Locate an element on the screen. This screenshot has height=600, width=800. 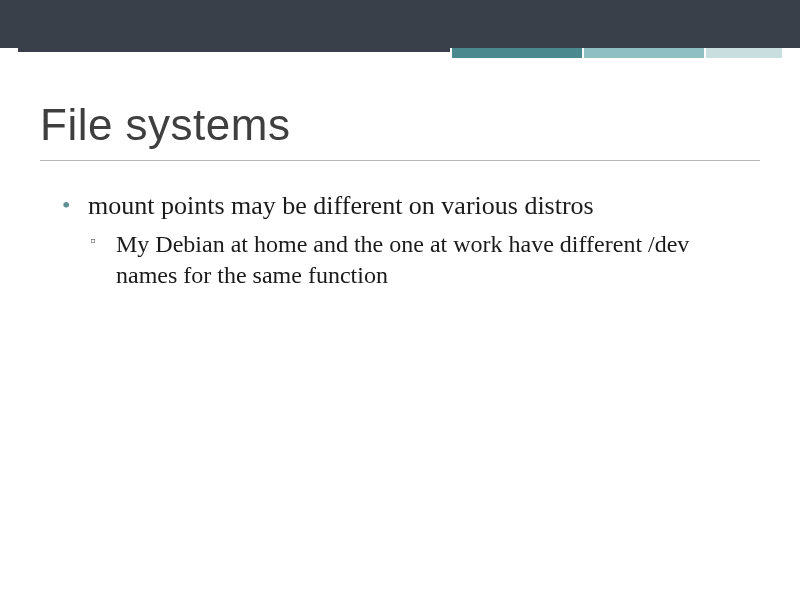
slide-title: File systems is located at coordinates (165, 125).